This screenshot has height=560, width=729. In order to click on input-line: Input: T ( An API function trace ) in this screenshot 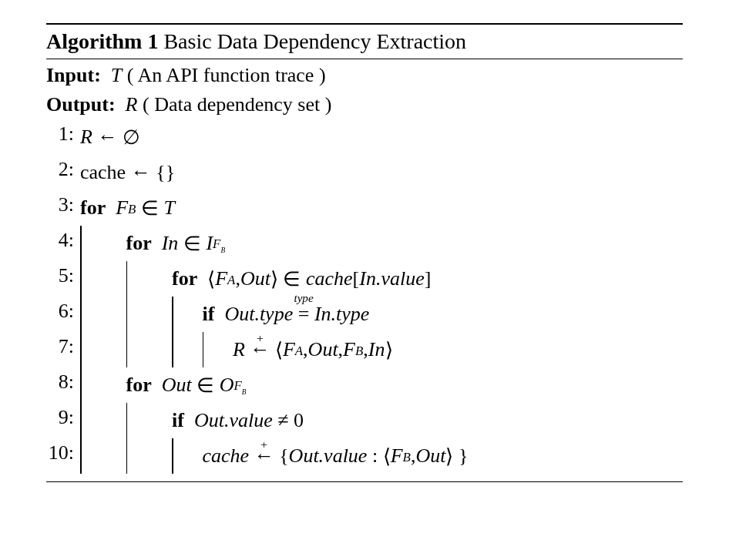, I will do `click(364, 74)`.